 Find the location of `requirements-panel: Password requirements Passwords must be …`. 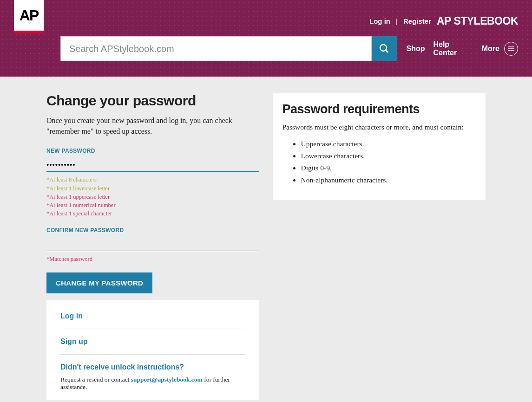

requirements-panel: Password requirements Passwords must be … is located at coordinates (379, 147).